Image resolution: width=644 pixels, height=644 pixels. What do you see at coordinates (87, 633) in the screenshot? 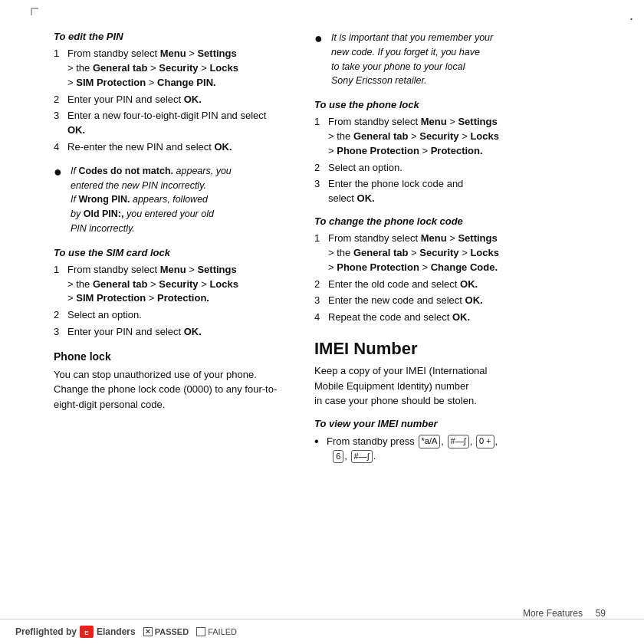
I see `svg-text: E` at bounding box center [87, 633].